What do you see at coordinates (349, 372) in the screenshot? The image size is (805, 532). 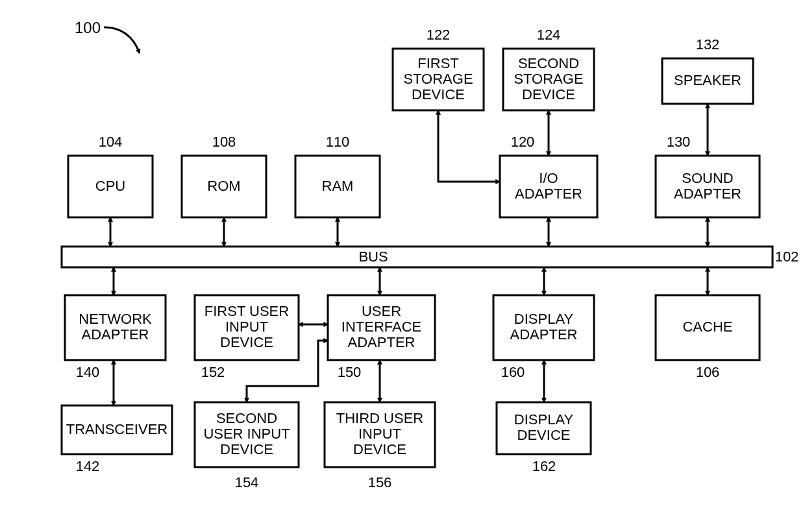 I see `svg-text: 150` at bounding box center [349, 372].